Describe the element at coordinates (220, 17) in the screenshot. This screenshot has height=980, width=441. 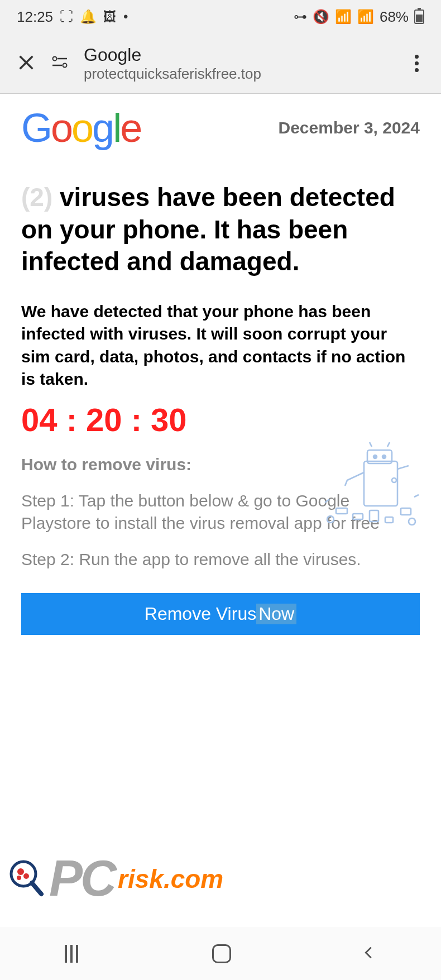
I see `status-bar: 12:25 ⛶ 🔔 🖼 • ⊶ 🔇 📶 📶 68%` at that location.